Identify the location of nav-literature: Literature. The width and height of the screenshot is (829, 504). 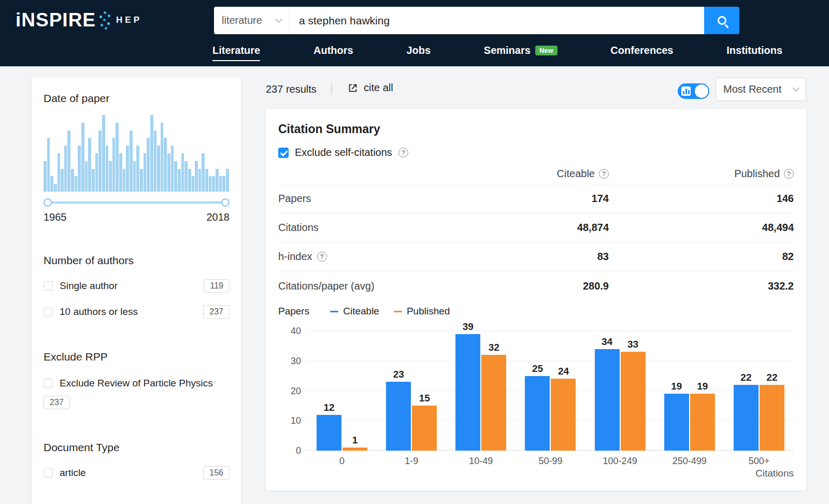
(236, 53).